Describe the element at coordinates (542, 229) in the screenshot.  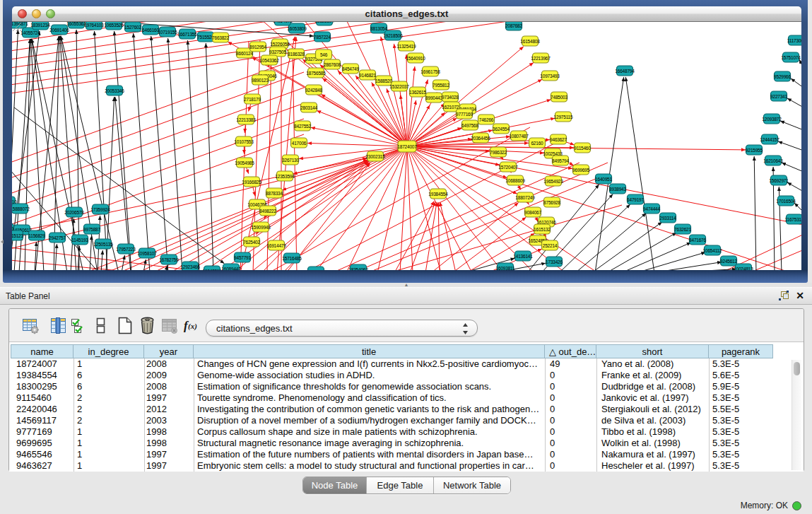
I see `graph-node: 1615132` at that location.